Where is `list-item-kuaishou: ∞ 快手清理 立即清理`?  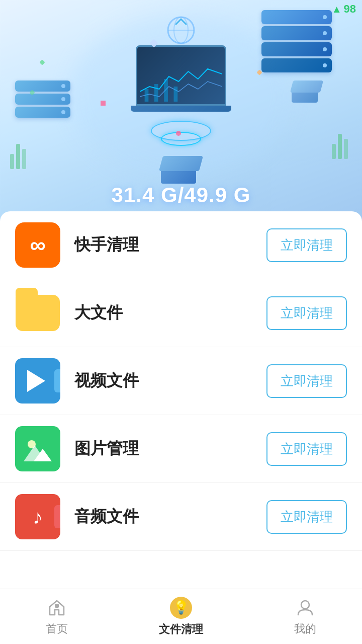
list-item-kuaishou: ∞ 快手清理 立即清理 is located at coordinates (181, 246).